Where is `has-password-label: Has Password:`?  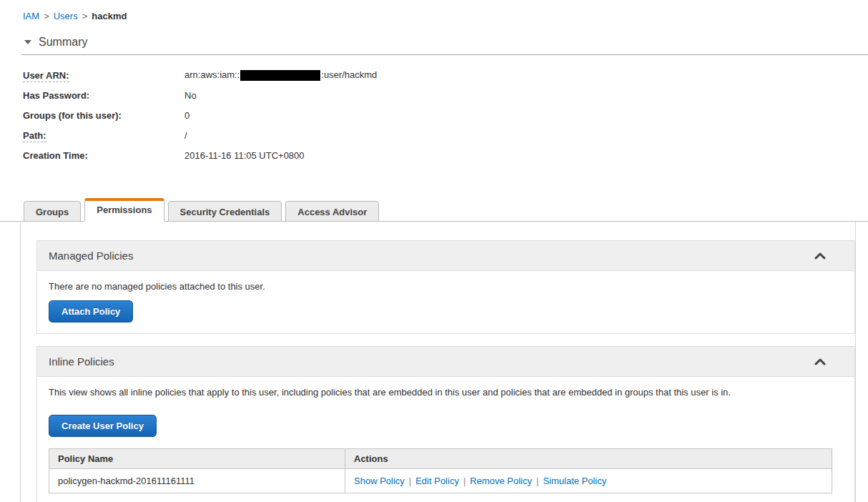
has-password-label: Has Password: is located at coordinates (104, 96).